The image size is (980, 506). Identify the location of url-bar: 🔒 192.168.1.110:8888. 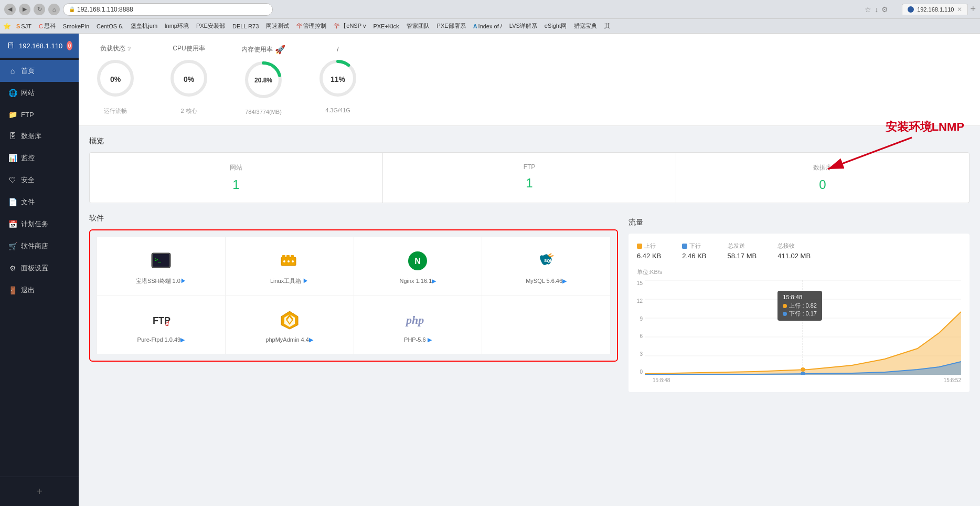
(168, 9).